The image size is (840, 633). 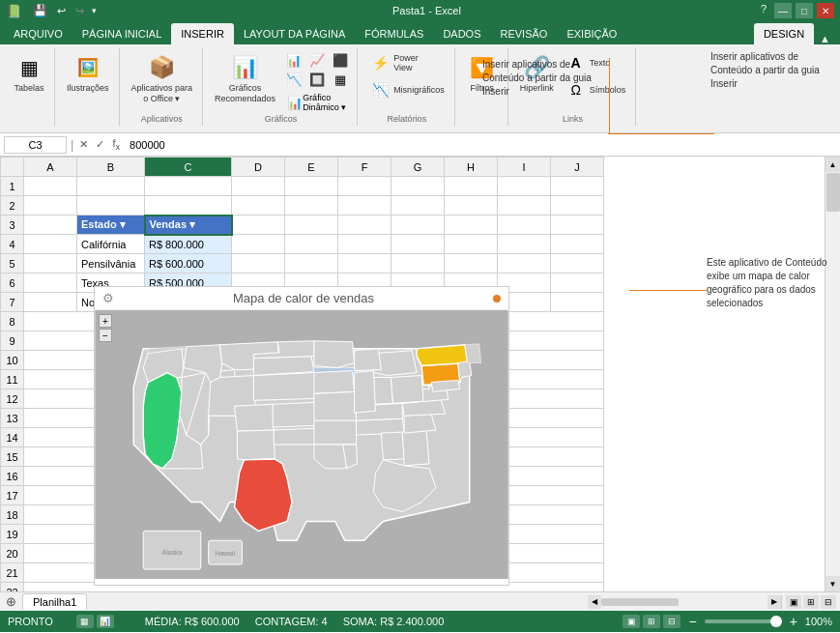 What do you see at coordinates (418, 225) in the screenshot?
I see `cell-g3` at bounding box center [418, 225].